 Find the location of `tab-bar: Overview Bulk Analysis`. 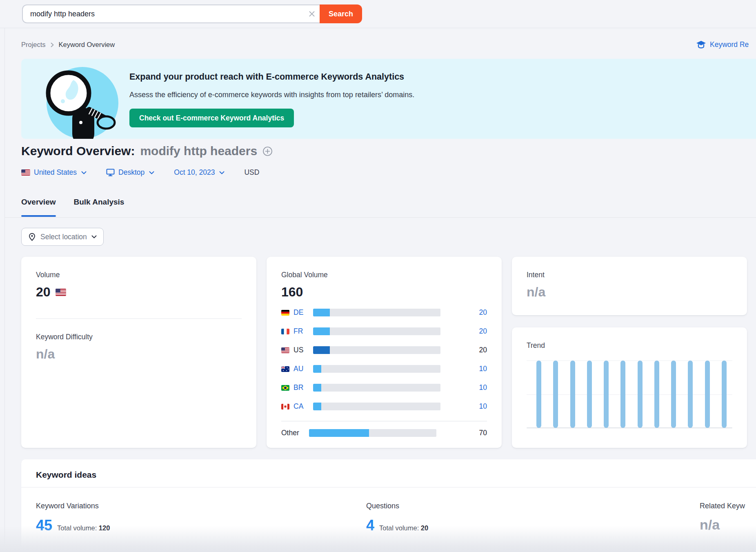

tab-bar: Overview Bulk Analysis is located at coordinates (73, 207).